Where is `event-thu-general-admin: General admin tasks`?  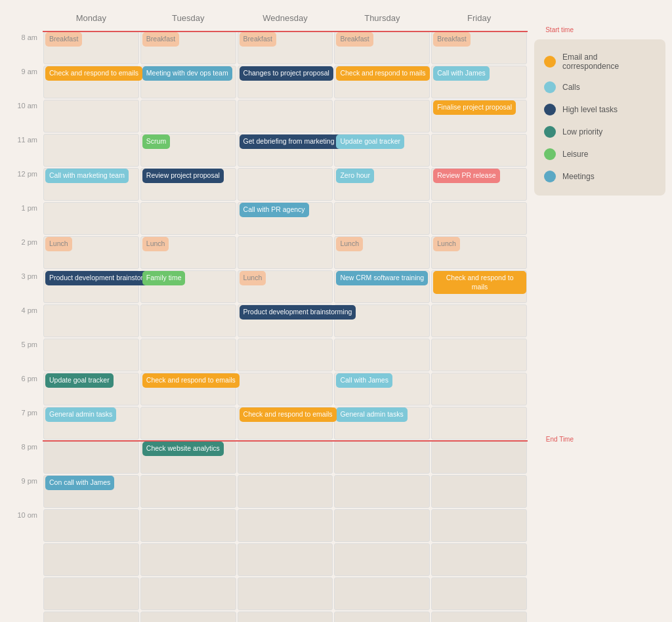 event-thu-general-admin: General admin tasks is located at coordinates (371, 415).